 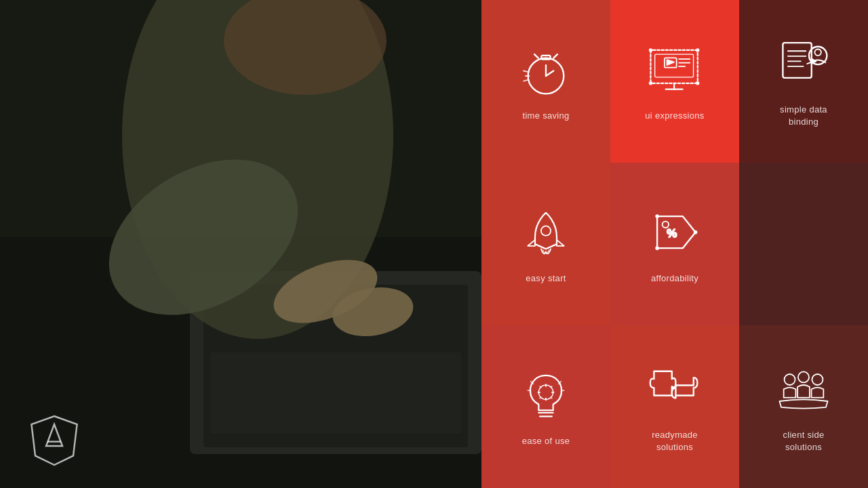 What do you see at coordinates (804, 390) in the screenshot?
I see `team-icon` at bounding box center [804, 390].